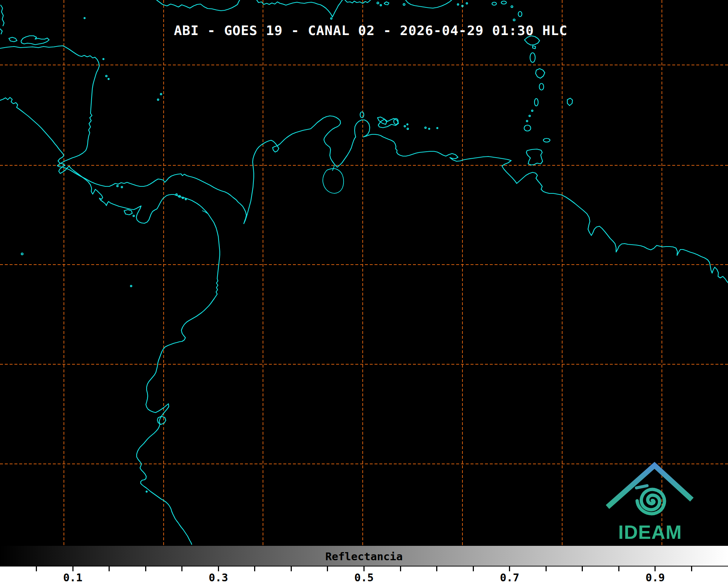 Image resolution: width=728 pixels, height=582 pixels. What do you see at coordinates (533, 58) in the screenshot?
I see `island-dominica` at bounding box center [533, 58].